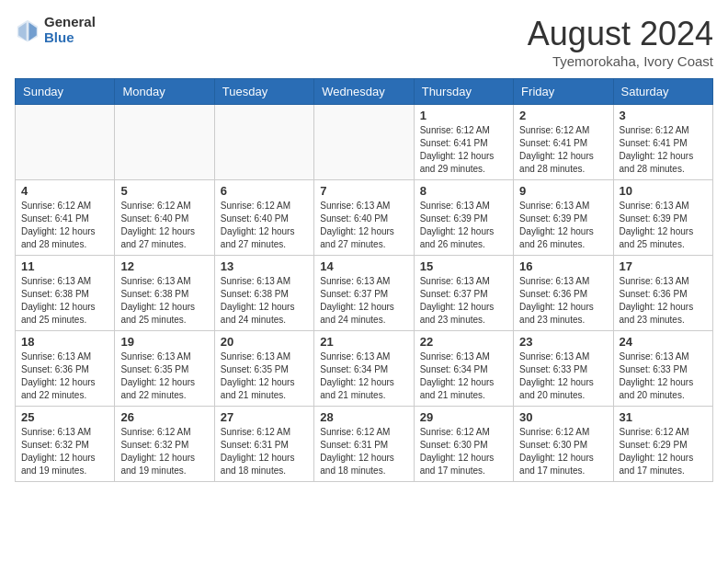  What do you see at coordinates (563, 218) in the screenshot?
I see `day-cell: 9Sunrise: 6:13 AM Sunset: 6:39 PM Daylig…` at bounding box center [563, 218].